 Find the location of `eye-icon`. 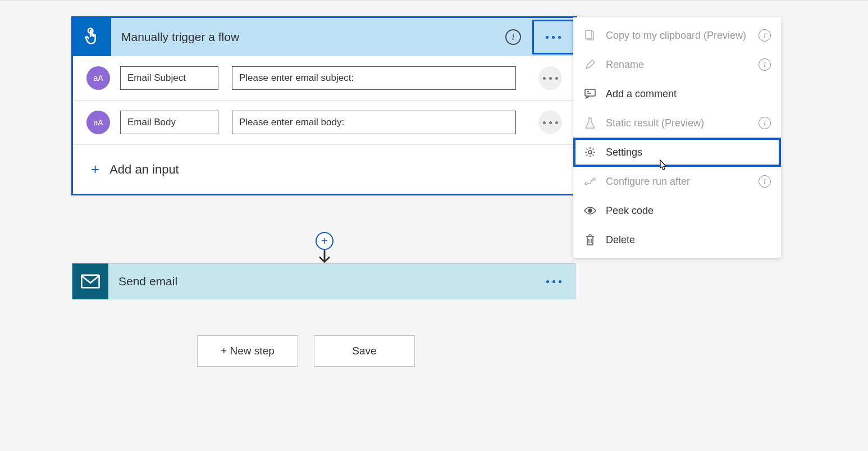

eye-icon is located at coordinates (590, 211).